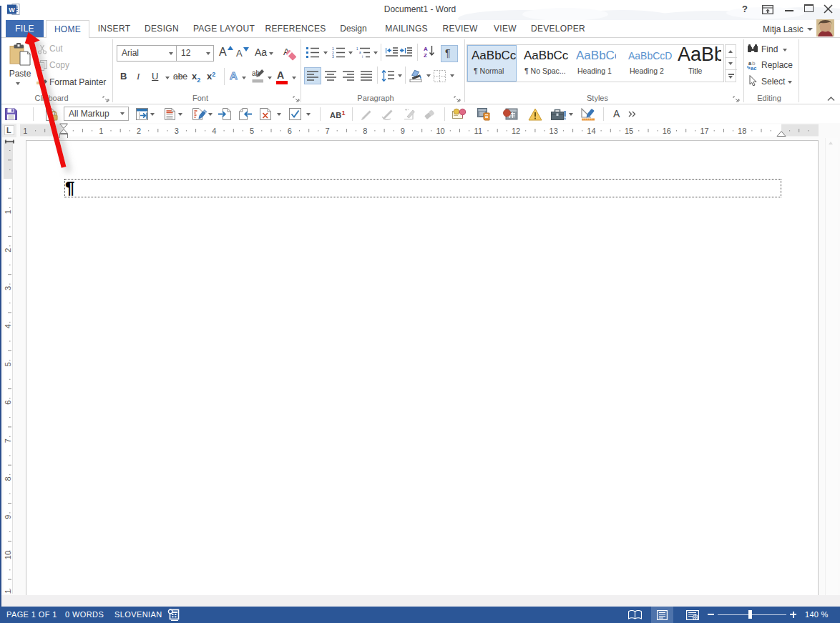 The height and width of the screenshot is (623, 840). Describe the element at coordinates (425, 55) in the screenshot. I see `svg-text: Z` at that location.